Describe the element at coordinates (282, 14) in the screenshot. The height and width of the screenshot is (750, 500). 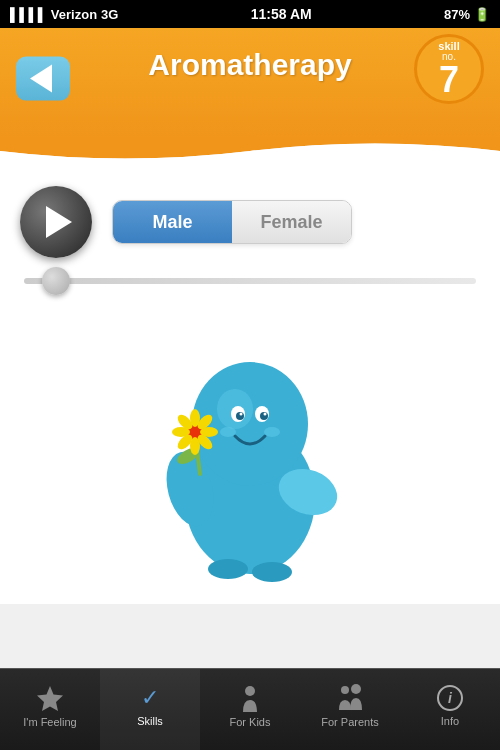
I see `status-time: 11:58 AM` at that location.